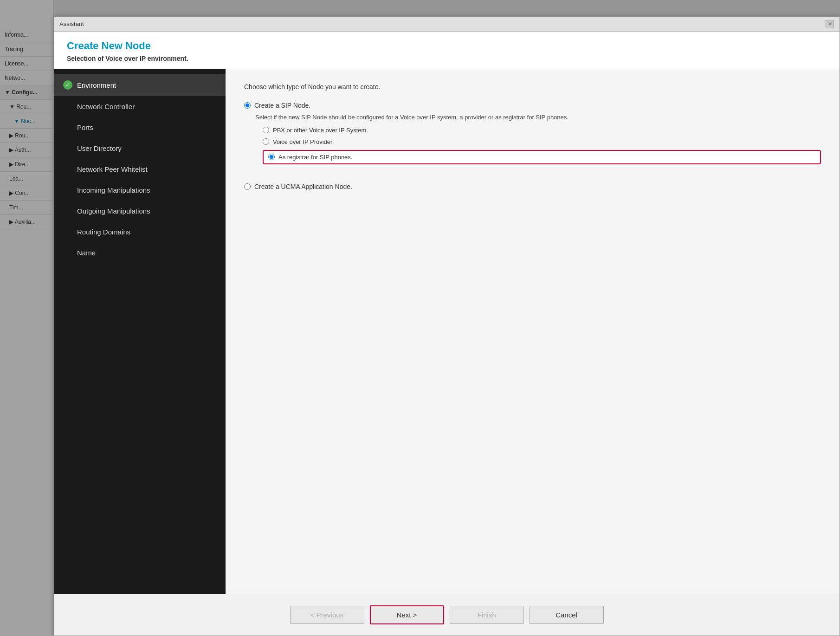  I want to click on wizard-nav-network-controller: Network Controller, so click(140, 107).